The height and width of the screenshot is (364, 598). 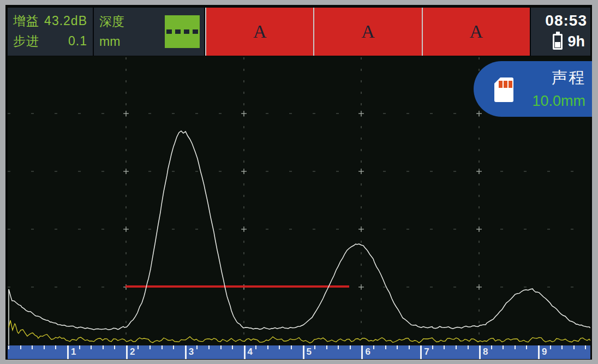 What do you see at coordinates (50, 21) in the screenshot?
I see `gain-readout: 增益 43.2dB` at bounding box center [50, 21].